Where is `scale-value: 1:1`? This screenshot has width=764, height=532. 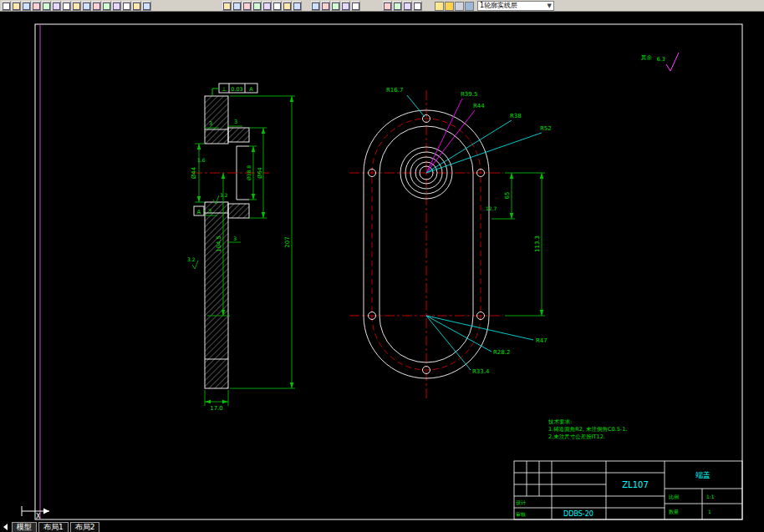 scale-value: 1:1 is located at coordinates (711, 496).